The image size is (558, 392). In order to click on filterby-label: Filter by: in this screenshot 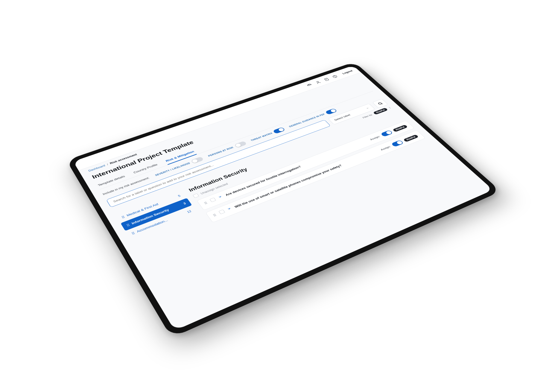, I will do `click(367, 116)`.